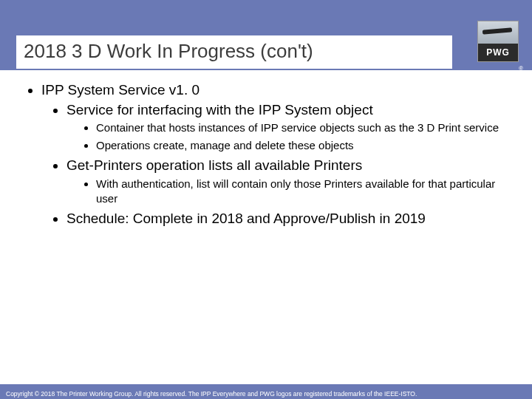 This screenshot has height=399, width=532. I want to click on footer-copyright: Copyright © 2018 The Printer Working Gro…, so click(211, 394).